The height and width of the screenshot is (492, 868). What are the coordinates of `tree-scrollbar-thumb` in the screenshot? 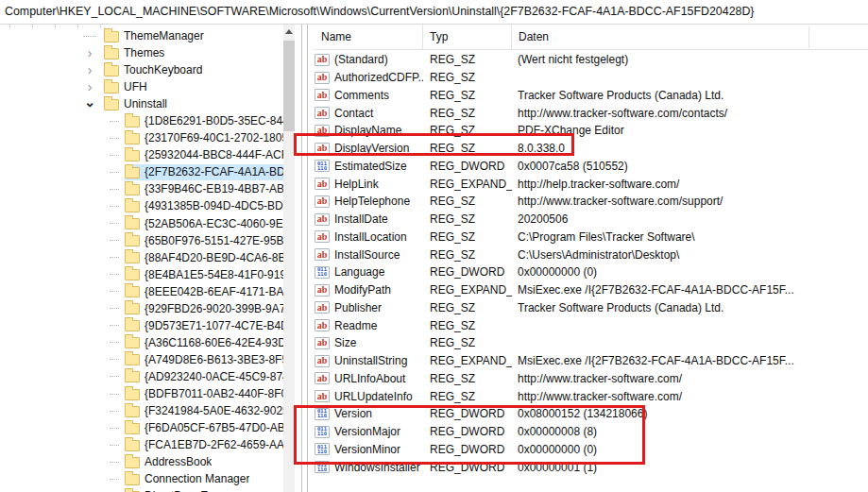 It's located at (289, 86).